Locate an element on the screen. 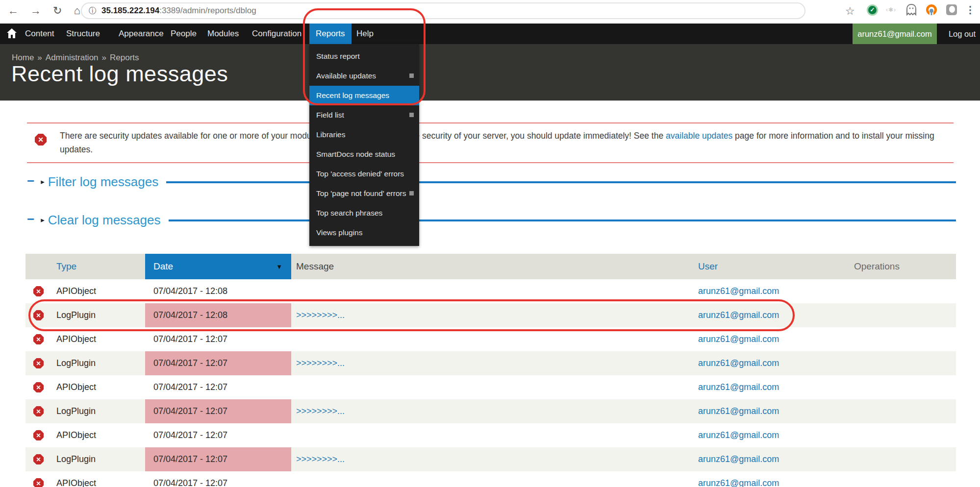 This screenshot has height=487, width=980. extension-icons: ✓ ‹✱› ⋮ is located at coordinates (921, 10).